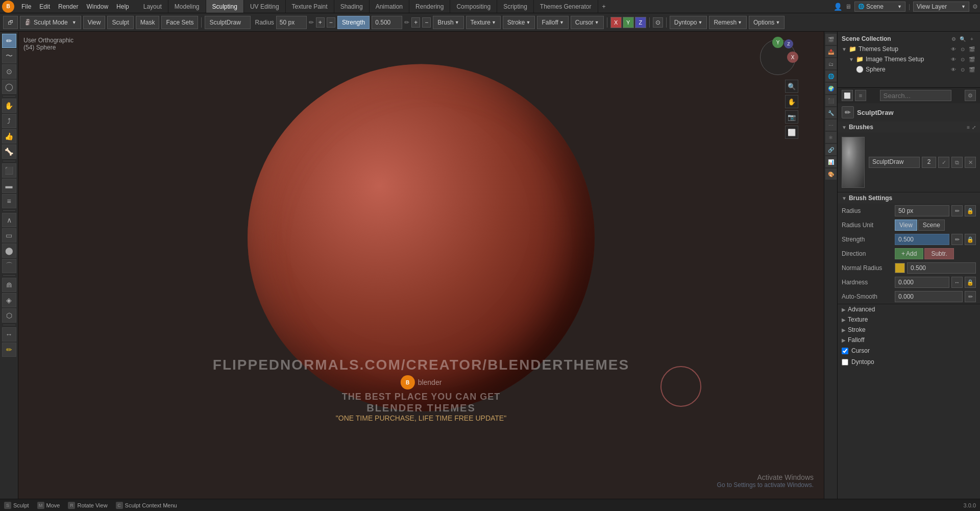 Image resolution: width=980 pixels, height=511 pixels. I want to click on tool-grab: ✋, so click(9, 106).